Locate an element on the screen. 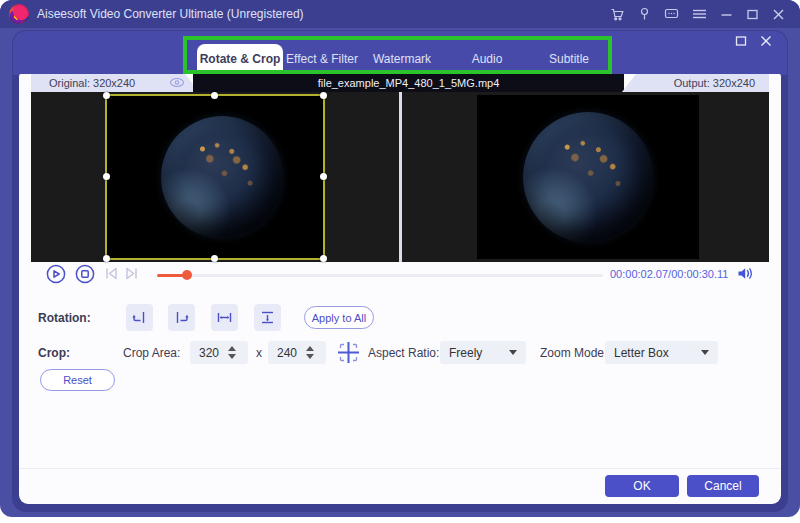  crop-handle-top-right is located at coordinates (324, 96).